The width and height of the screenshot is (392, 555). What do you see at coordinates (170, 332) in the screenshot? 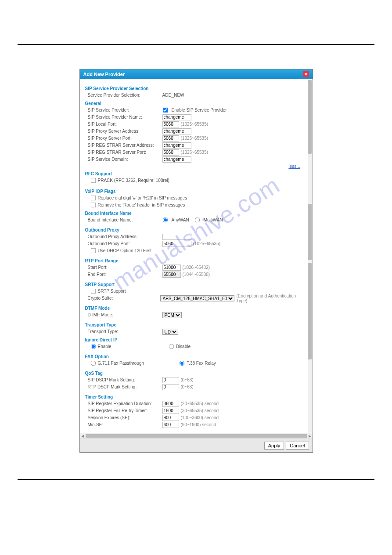
I see `transport-select: UDP` at bounding box center [170, 332].